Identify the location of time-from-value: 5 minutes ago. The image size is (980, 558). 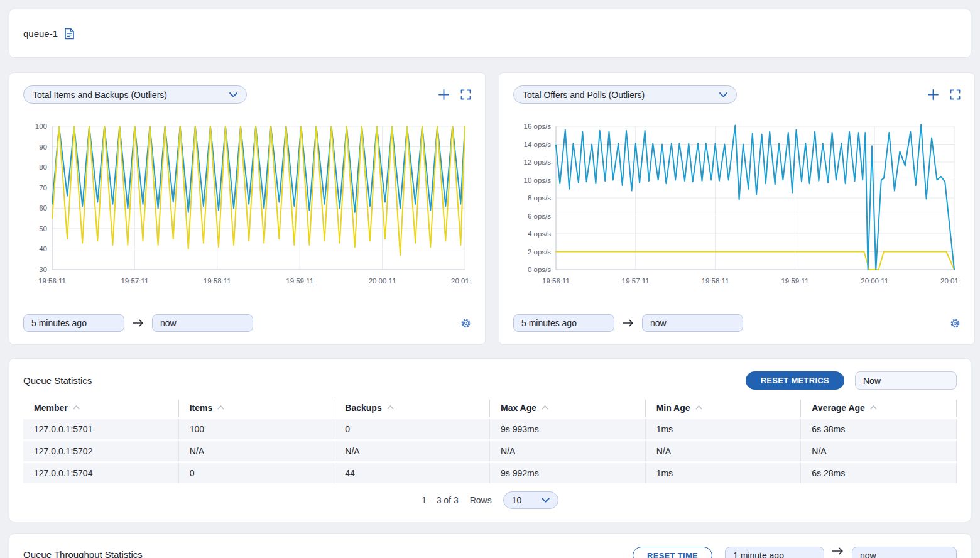
(549, 323).